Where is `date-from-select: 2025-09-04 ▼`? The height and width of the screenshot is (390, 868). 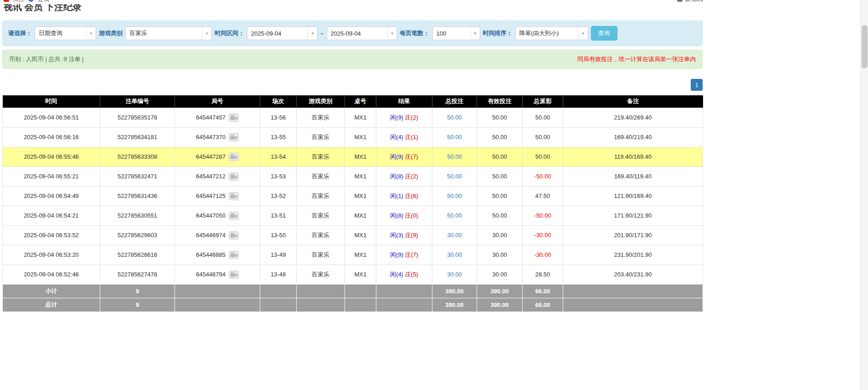 date-from-select: 2025-09-04 ▼ is located at coordinates (282, 33).